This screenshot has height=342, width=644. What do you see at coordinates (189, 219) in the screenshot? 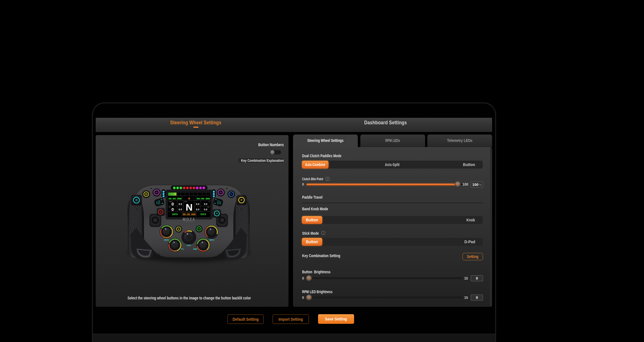
I see `svg-text: MOZA` at bounding box center [189, 219].